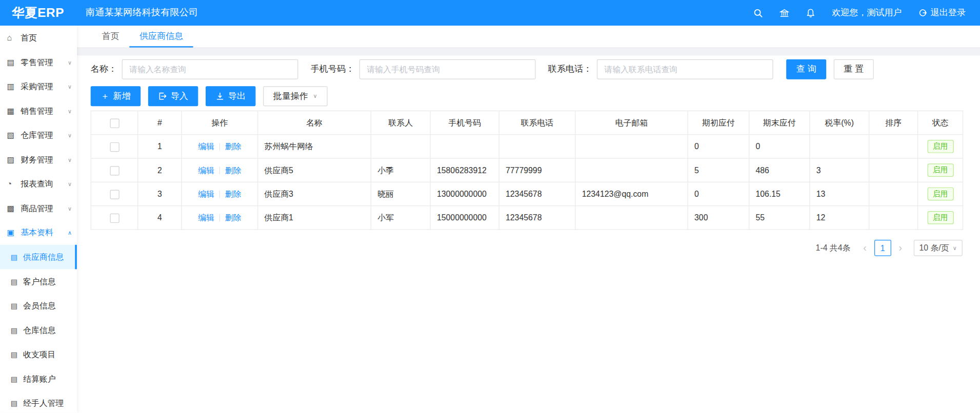 Image resolution: width=980 pixels, height=413 pixels. What do you see at coordinates (173, 96) in the screenshot?
I see `import-button: 导入` at bounding box center [173, 96].